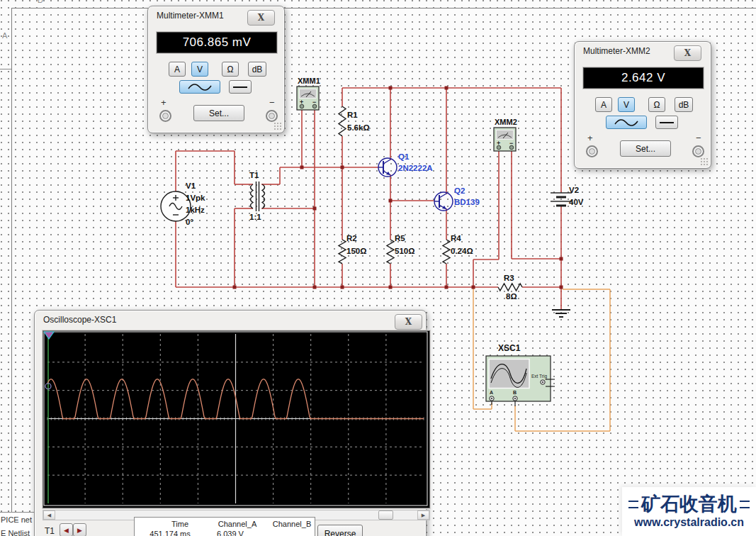 This screenshot has height=536, width=756. What do you see at coordinates (385, 515) in the screenshot?
I see `scrollbar-thumb` at bounding box center [385, 515].